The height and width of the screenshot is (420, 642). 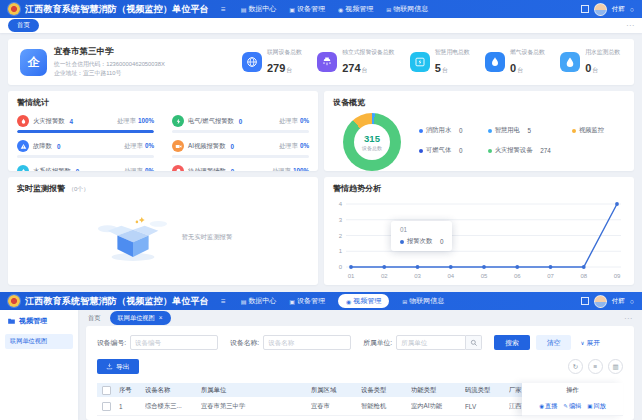 I want to click on rate-value: 100%, so click(x=146, y=120).